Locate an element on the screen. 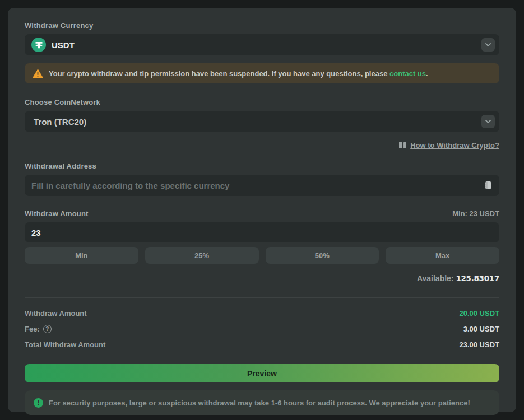 This screenshot has height=420, width=524. withdraw-amount-input is located at coordinates (263, 233).